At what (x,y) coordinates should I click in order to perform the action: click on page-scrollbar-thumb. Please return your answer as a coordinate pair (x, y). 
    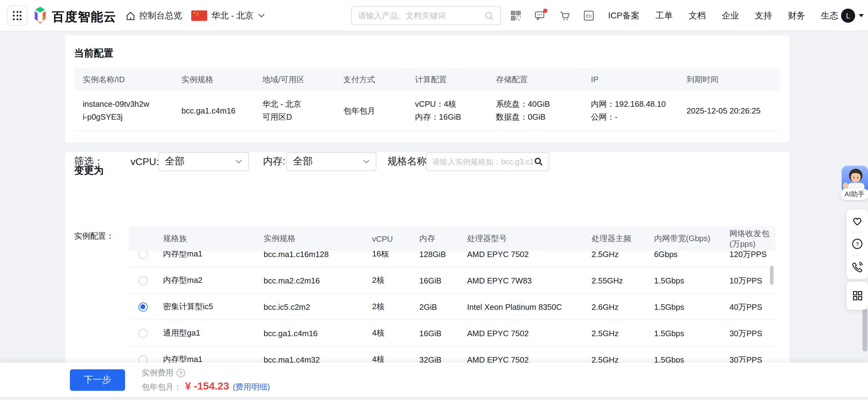
    Looking at the image, I should click on (865, 330).